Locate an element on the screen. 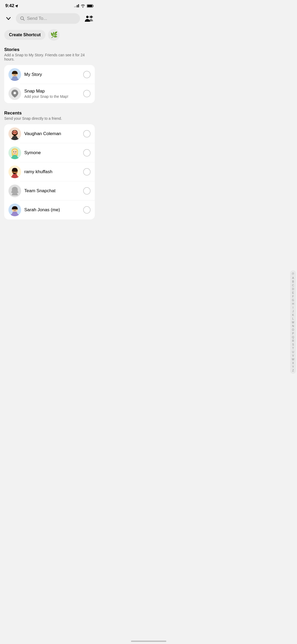 The image size is (297, 644). stories-section-header: Stories Add a Snap to My Story. Friends … is located at coordinates (50, 54).